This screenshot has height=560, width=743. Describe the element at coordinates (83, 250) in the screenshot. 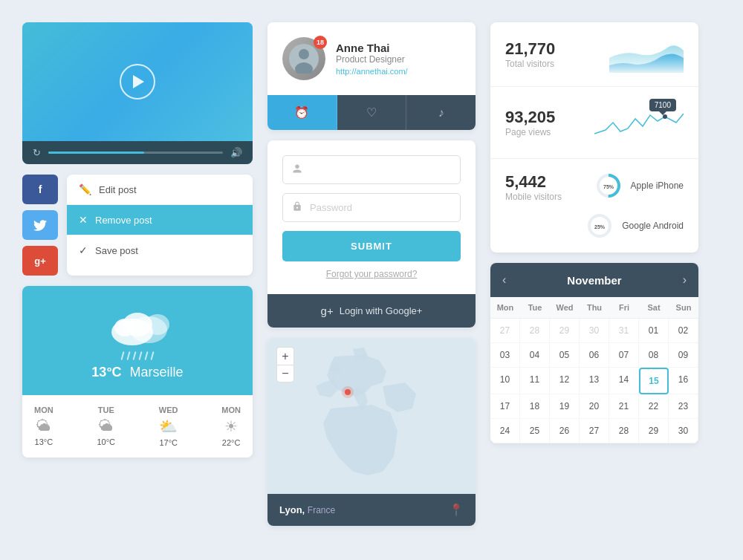

I see `save-icon: ✓` at that location.